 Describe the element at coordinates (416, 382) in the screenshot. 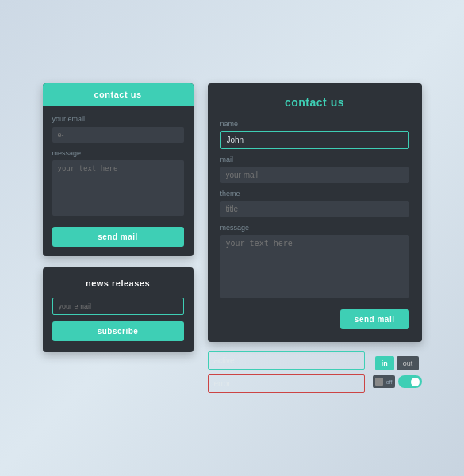

I see `toggle-knob-on` at that location.